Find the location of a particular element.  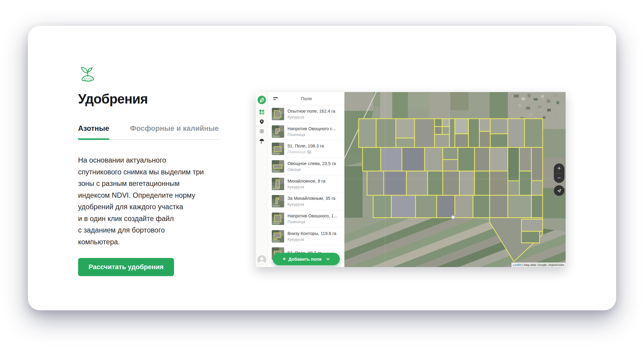

locate-me-button is located at coordinates (559, 191).